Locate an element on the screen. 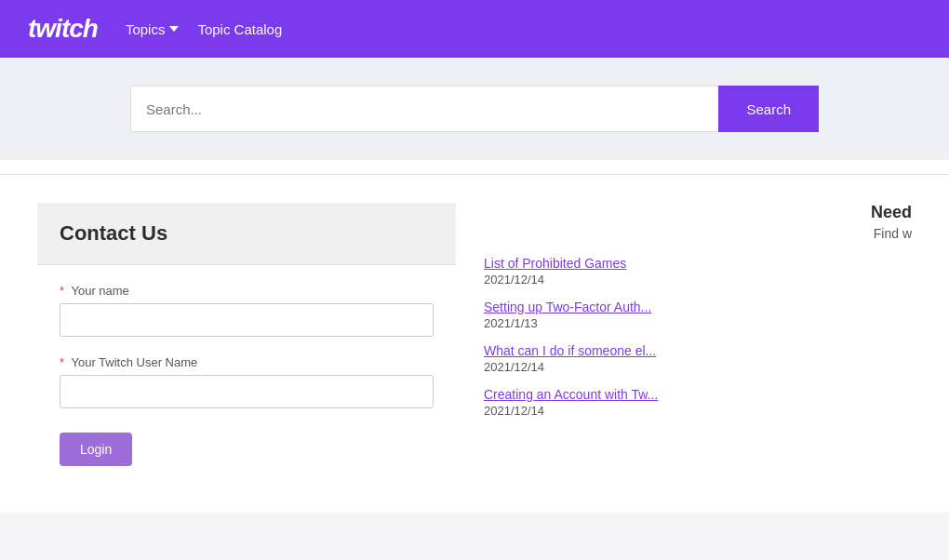  sidebar-need-header: Need is located at coordinates (698, 212).